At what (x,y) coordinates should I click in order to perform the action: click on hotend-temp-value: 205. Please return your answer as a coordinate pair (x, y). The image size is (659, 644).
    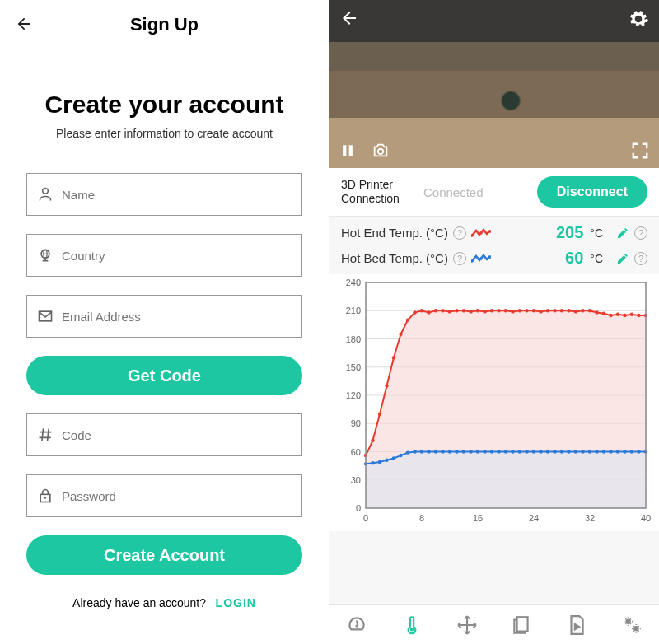
    Looking at the image, I should click on (570, 232).